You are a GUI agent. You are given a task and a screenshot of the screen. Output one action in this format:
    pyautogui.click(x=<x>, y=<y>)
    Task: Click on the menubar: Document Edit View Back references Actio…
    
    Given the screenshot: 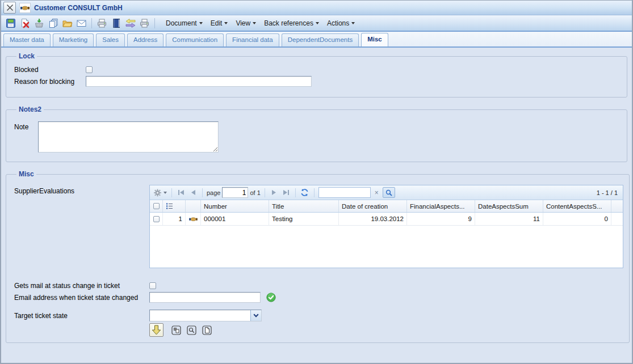 What is the action you would take?
    pyautogui.click(x=260, y=23)
    